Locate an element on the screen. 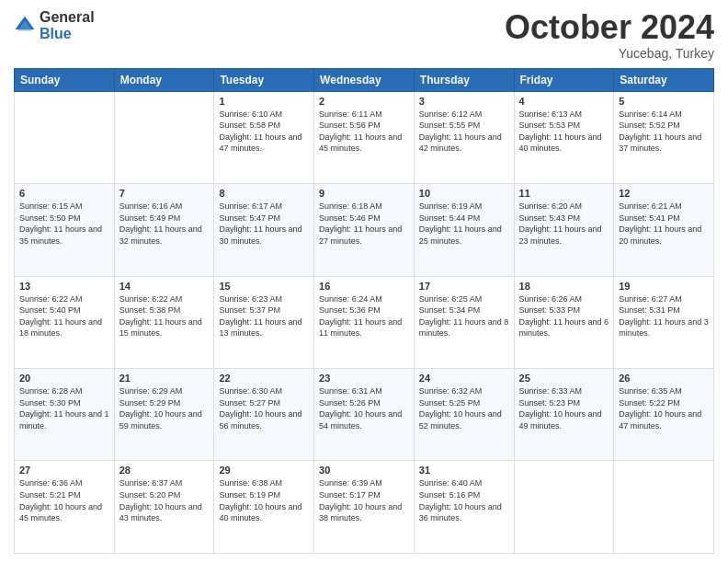  cell-text: Sunrise: 6:21 AMSunset: 5:41 PMDaylight:… is located at coordinates (660, 224).